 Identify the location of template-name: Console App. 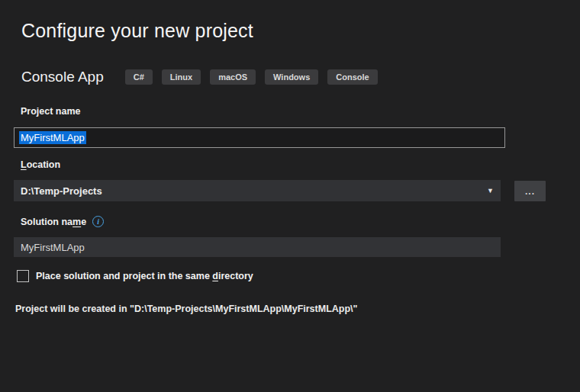
(63, 77).